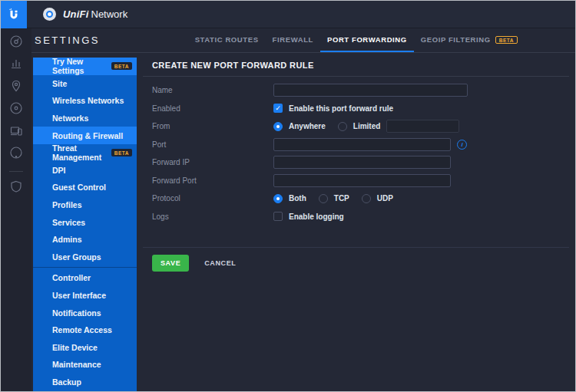  What do you see at coordinates (49, 14) in the screenshot?
I see `unifi-ap-icon` at bounding box center [49, 14].